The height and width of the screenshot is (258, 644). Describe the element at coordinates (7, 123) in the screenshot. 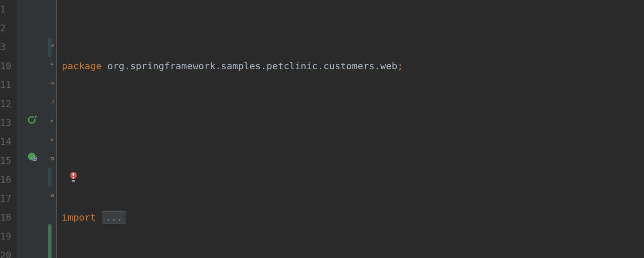

I see `line-number: 13` at that location.